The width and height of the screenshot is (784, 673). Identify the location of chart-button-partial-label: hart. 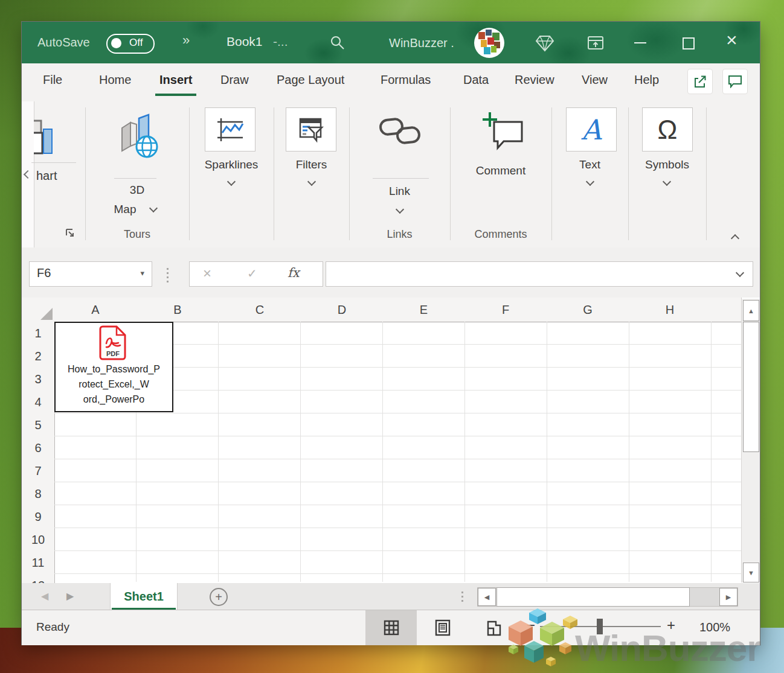
(47, 176).